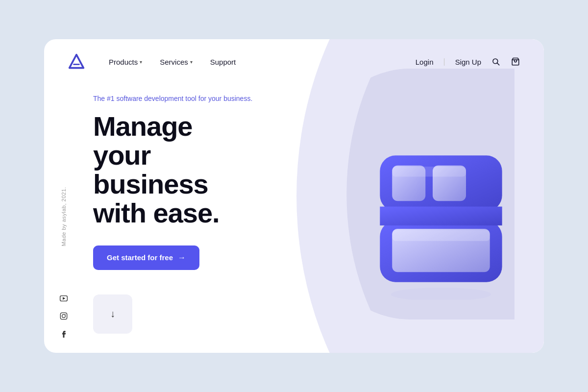  I want to click on nav-services: Services ▾, so click(176, 62).